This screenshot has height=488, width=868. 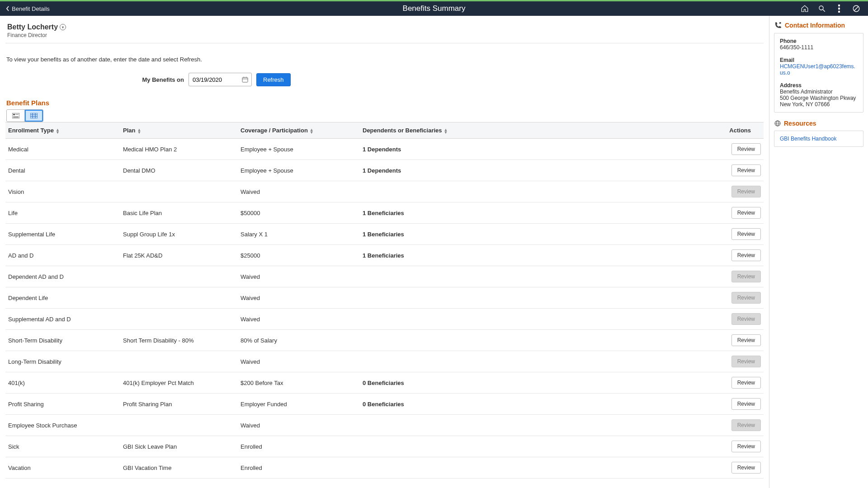 I want to click on col-coverage: Coverage / Participation▲▼, so click(x=299, y=131).